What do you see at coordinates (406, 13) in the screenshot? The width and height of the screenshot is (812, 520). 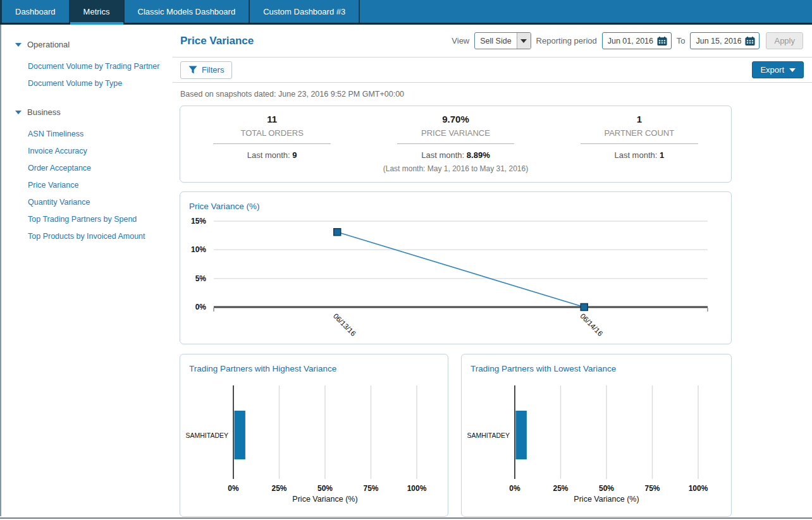 I see `top-navbar: Dashboard Metrics Classic Models Dashboa…` at bounding box center [406, 13].